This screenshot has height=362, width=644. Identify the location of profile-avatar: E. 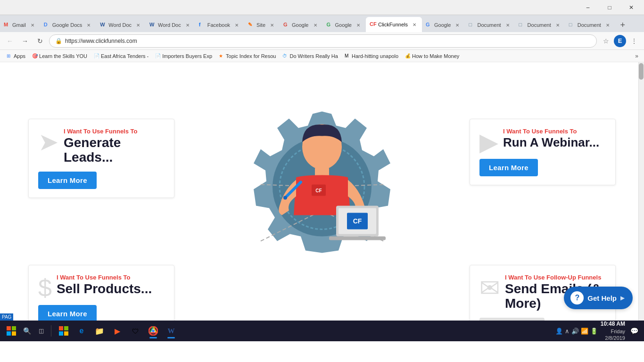
(620, 41).